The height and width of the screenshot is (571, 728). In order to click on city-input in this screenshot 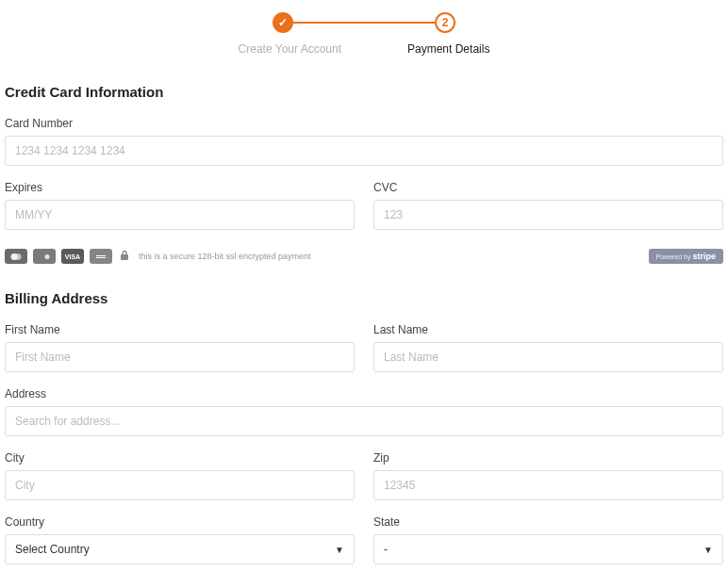, I will do `click(179, 485)`.